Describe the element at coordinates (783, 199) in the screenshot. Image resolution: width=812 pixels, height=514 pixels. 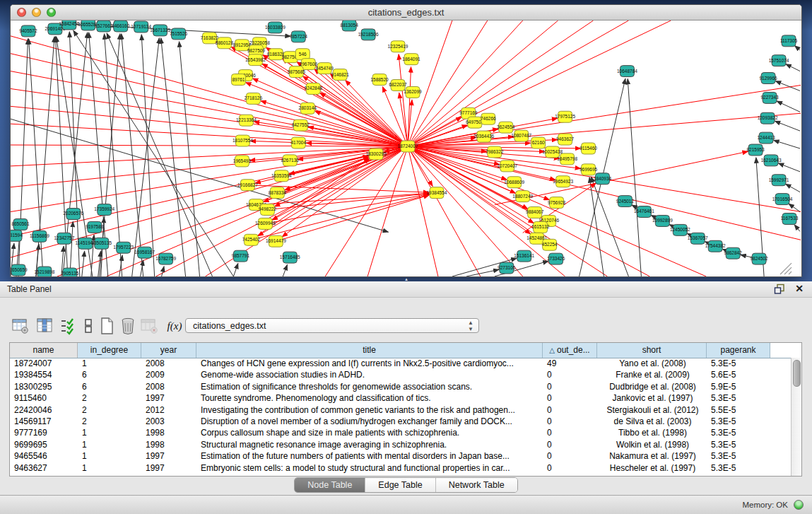
I see `graph-node: 17016504` at that location.